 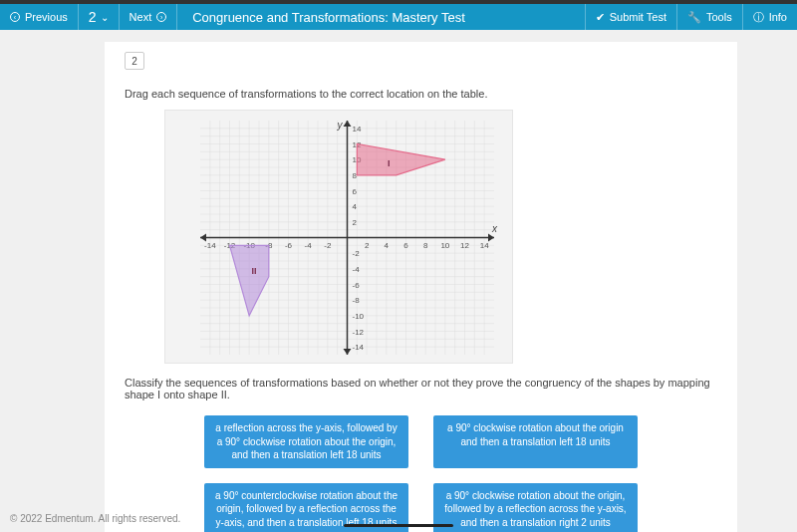 I want to click on nav-left-group: ‹ Previous 2 ⌄ Next › Congruence and Tra…, so click(x=233, y=17).